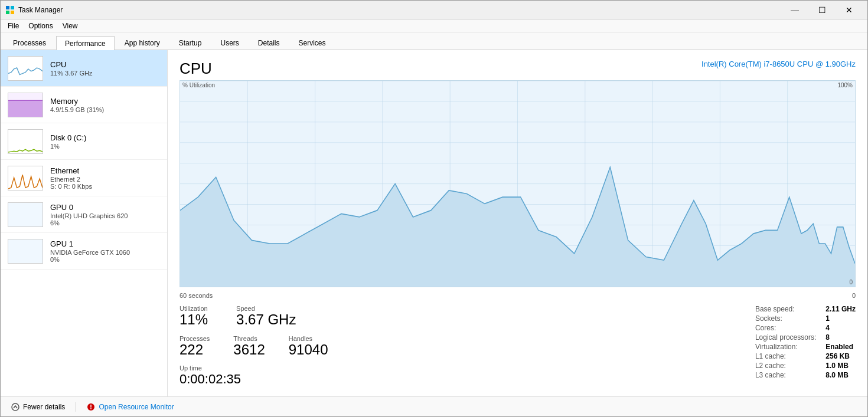 Image resolution: width=868 pixels, height=417 pixels. Describe the element at coordinates (105, 65) in the screenshot. I see `cpu-name: CPU` at that location.